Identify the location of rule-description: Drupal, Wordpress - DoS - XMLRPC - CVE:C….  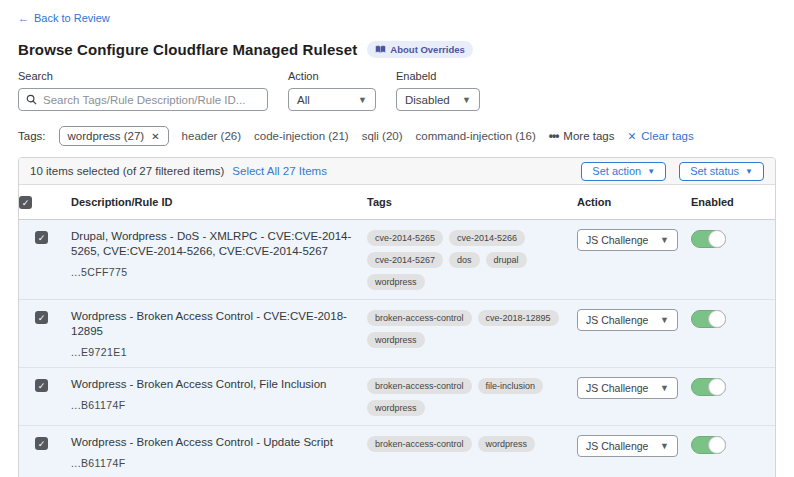
(219, 244).